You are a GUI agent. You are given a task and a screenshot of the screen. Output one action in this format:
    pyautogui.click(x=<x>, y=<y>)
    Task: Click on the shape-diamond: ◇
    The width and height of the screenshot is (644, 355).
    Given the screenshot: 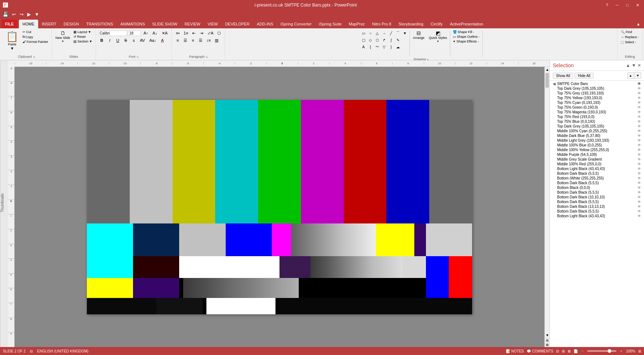 What is the action you would take?
    pyautogui.click(x=370, y=40)
    